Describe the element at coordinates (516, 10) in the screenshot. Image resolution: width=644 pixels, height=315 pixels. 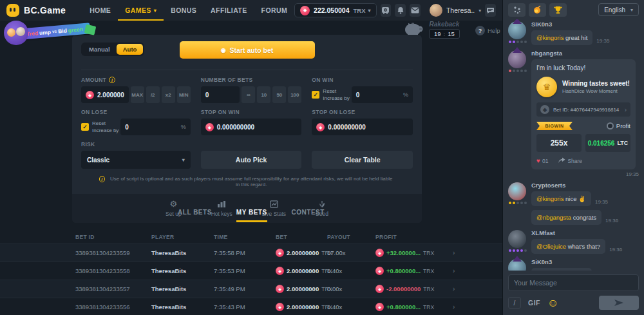
I see `rain-button` at that location.